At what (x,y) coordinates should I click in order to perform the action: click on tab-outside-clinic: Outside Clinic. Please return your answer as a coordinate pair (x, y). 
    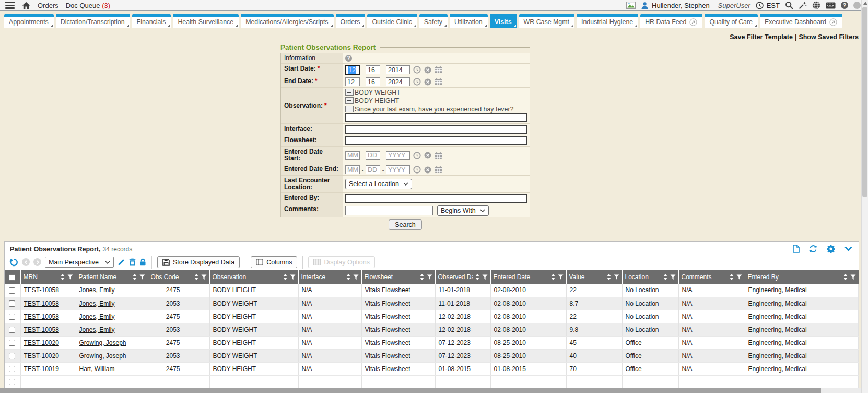
    Looking at the image, I should click on (392, 21).